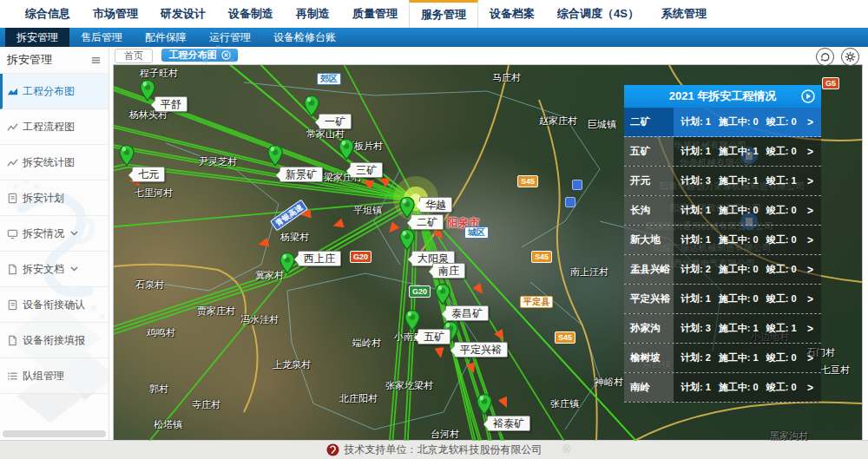 Image resolution: width=868 pixels, height=459 pixels. I want to click on hamburger-icon, so click(95, 61).